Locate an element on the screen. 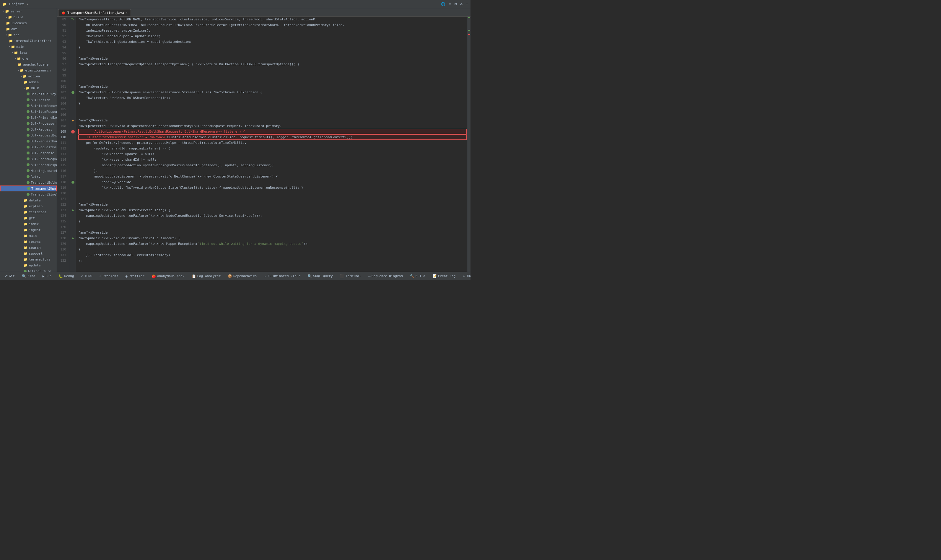  status-item-log-analyzer: 📋Log Analyzer is located at coordinates (206, 276).